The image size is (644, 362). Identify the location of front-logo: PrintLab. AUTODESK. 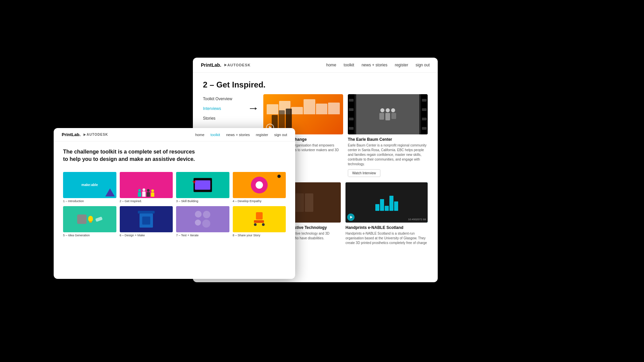
(85, 135).